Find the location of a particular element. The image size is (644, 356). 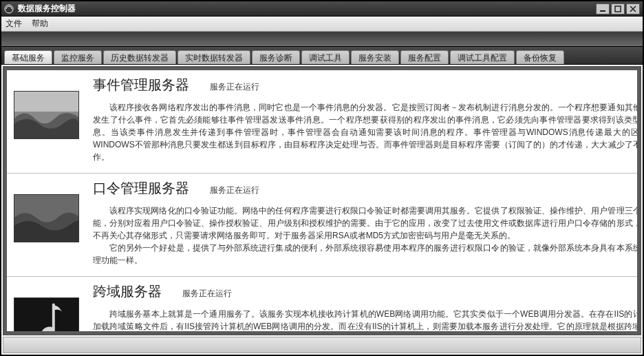

close-button is located at coordinates (633, 9).